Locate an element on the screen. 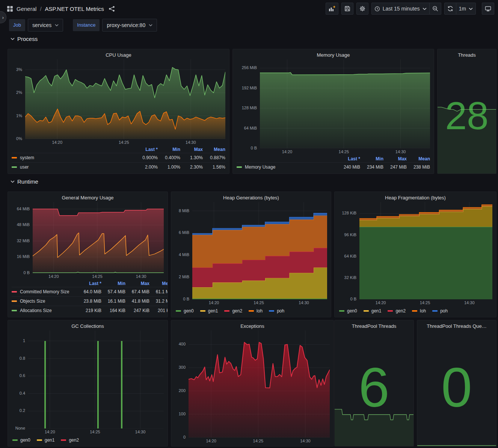  legend-series-name: Memory Usage is located at coordinates (287, 167).